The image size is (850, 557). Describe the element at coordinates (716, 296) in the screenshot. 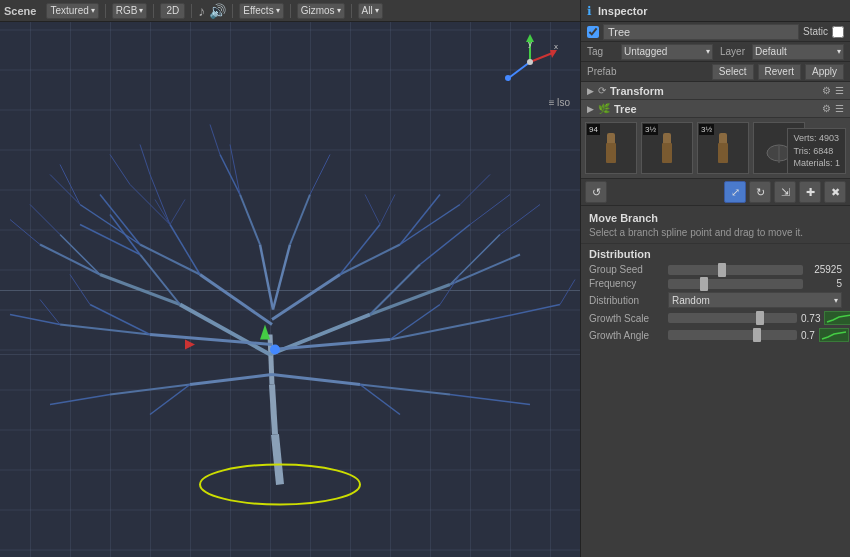

I see `distribution-section: Distribution Group Seed 25925 Frequency …` at that location.